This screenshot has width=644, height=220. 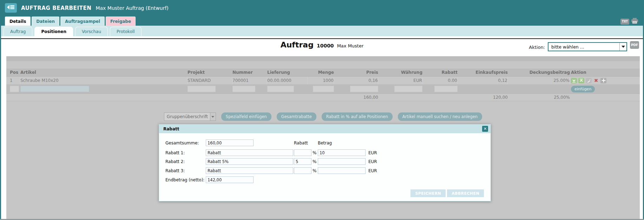 I want to click on total-sum-input, so click(x=230, y=143).